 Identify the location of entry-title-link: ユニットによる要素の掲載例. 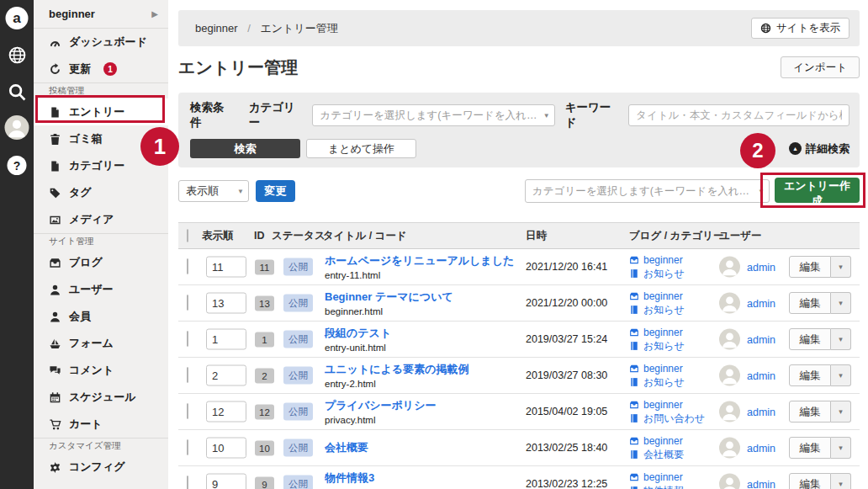
(397, 369).